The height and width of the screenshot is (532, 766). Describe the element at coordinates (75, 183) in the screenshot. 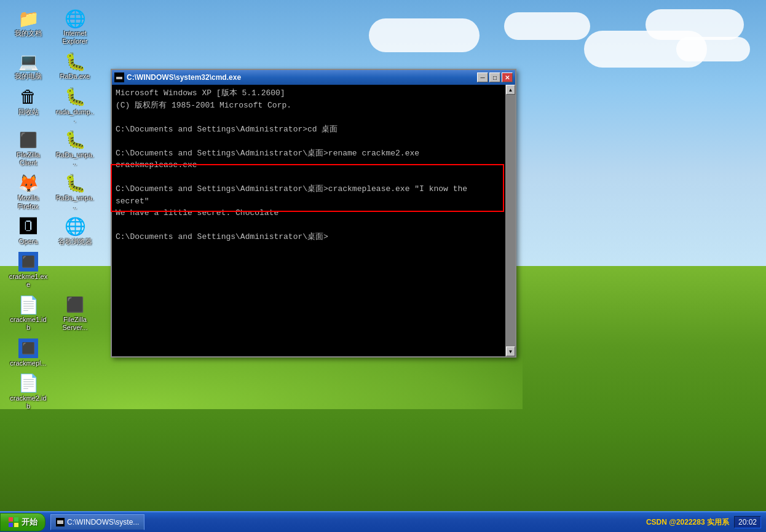

I see `rada-unpa2-icon: 🐛` at that location.